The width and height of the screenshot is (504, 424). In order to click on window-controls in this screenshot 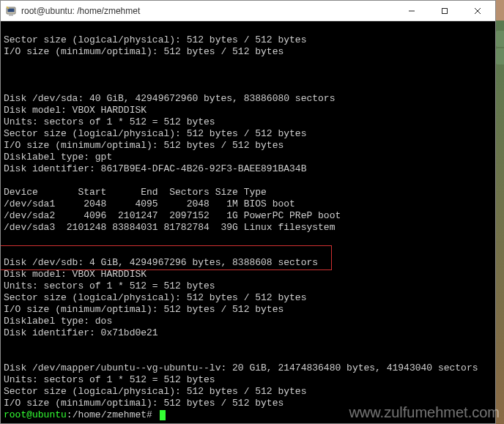, I will do `click(444, 10)`.